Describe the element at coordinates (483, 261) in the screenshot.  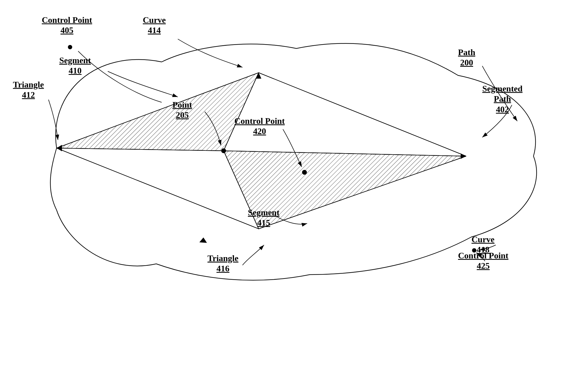
I see `label-control-point-425: Control Point 425` at that location.